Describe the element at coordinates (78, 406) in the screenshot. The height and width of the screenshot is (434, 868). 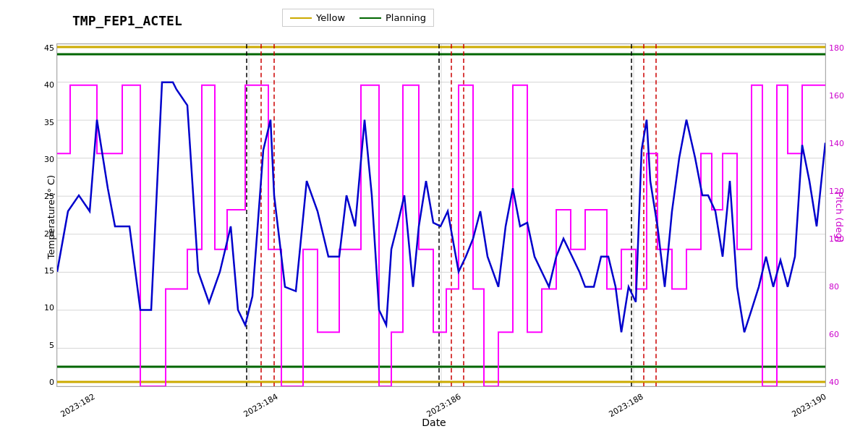
I see `x-tick-182: 2023:182` at that location.